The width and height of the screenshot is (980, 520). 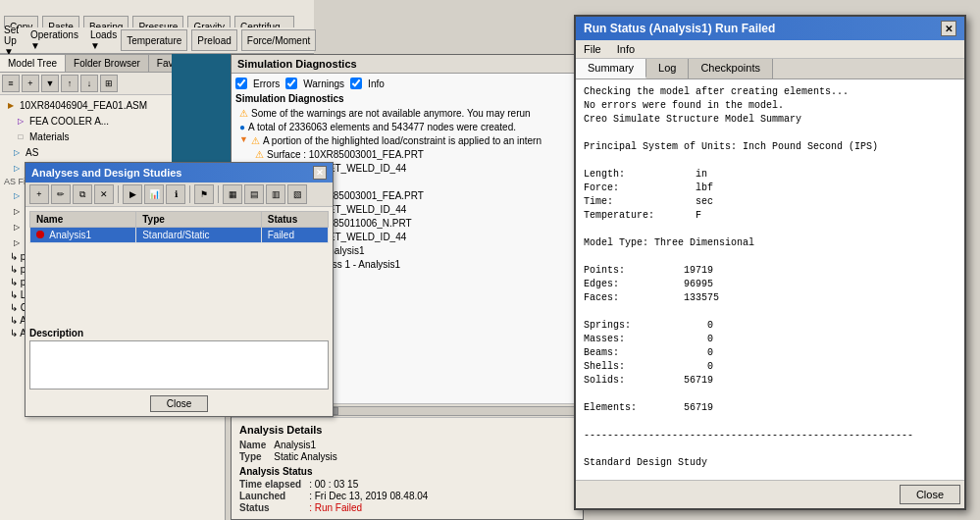 I want to click on analyses-panel-titlebar: Analyses and Design Studies ✕, so click(x=179, y=173).